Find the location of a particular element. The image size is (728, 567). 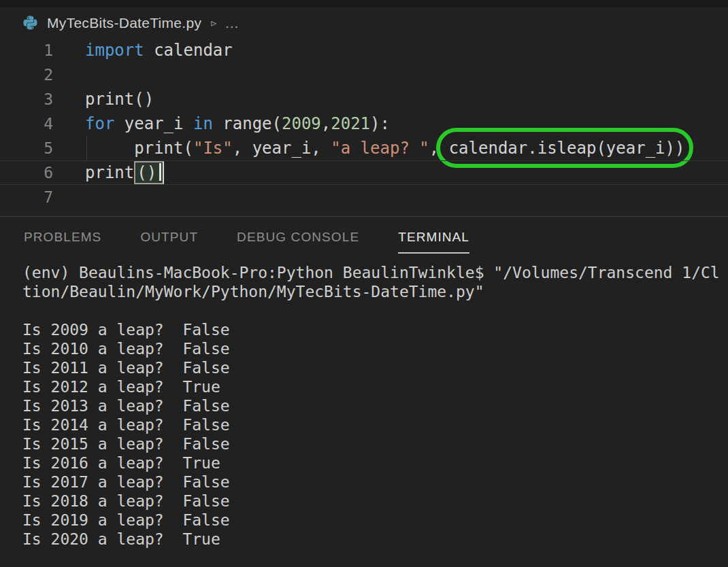

line-number: 1 is located at coordinates (27, 50).